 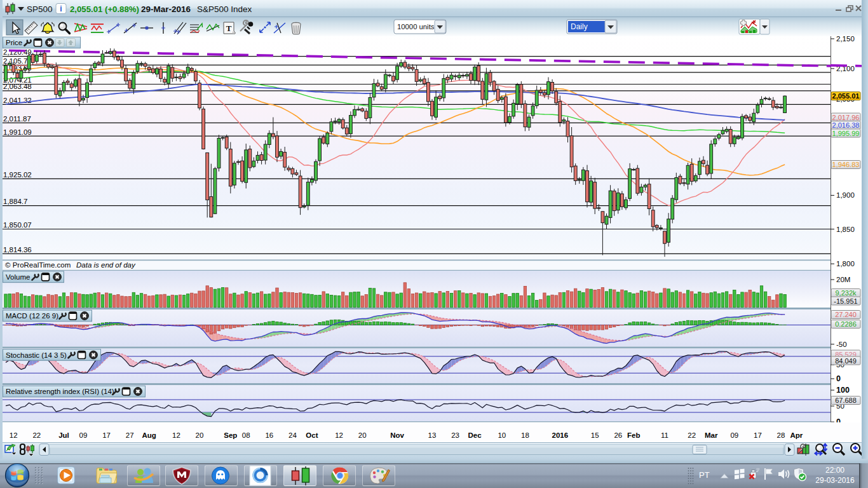 I want to click on svg-text: 20M, so click(x=843, y=280).